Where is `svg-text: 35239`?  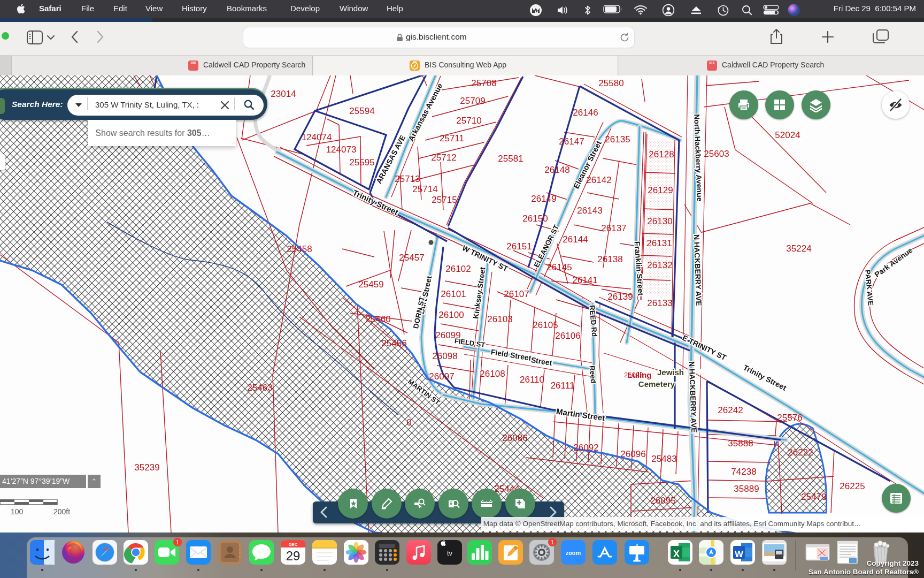
svg-text: 35239 is located at coordinates (147, 468).